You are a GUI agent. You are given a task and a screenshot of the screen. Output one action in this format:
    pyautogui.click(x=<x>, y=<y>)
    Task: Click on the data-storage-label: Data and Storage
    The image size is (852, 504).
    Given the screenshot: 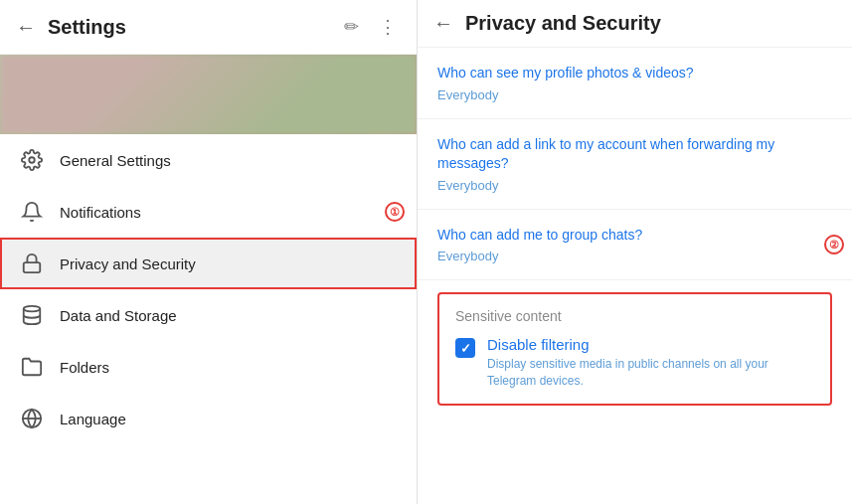 What is the action you would take?
    pyautogui.click(x=229, y=316)
    